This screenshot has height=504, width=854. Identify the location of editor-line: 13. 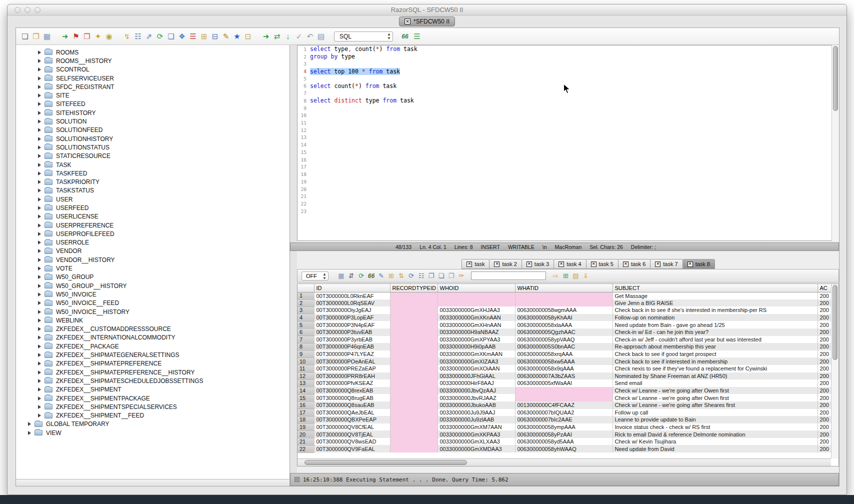
(568, 138).